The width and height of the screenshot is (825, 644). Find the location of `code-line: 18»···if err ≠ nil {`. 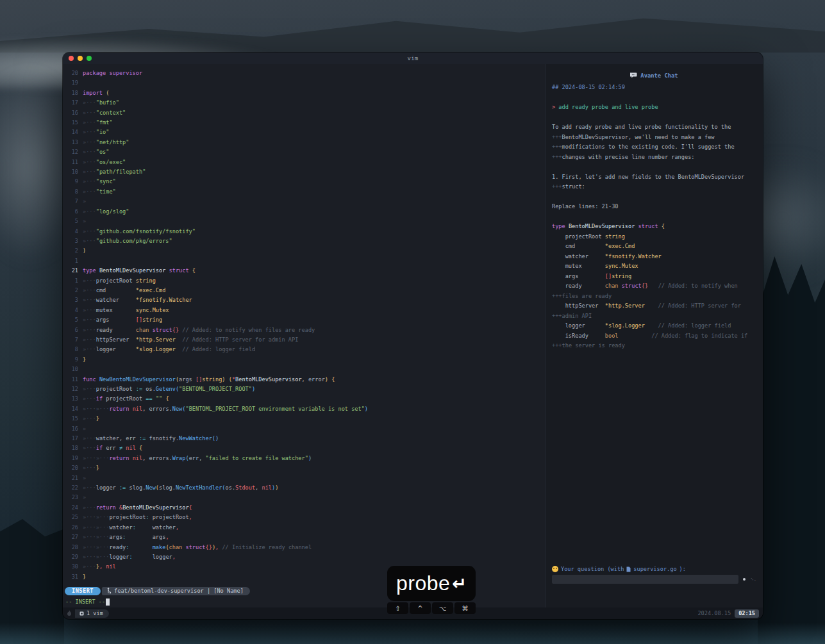

code-line: 18»···if err ≠ nil { is located at coordinates (305, 449).